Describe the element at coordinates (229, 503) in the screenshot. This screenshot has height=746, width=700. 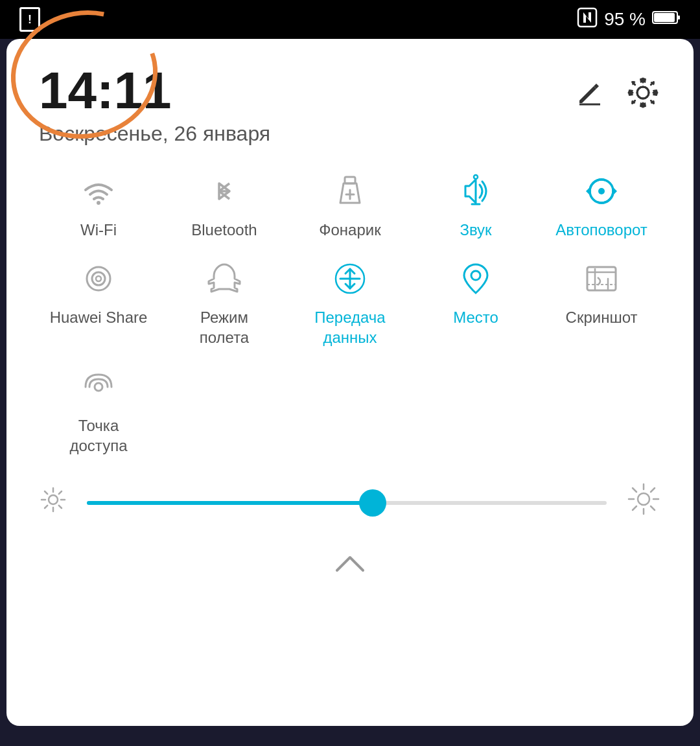
I see `brightness-fill` at that location.